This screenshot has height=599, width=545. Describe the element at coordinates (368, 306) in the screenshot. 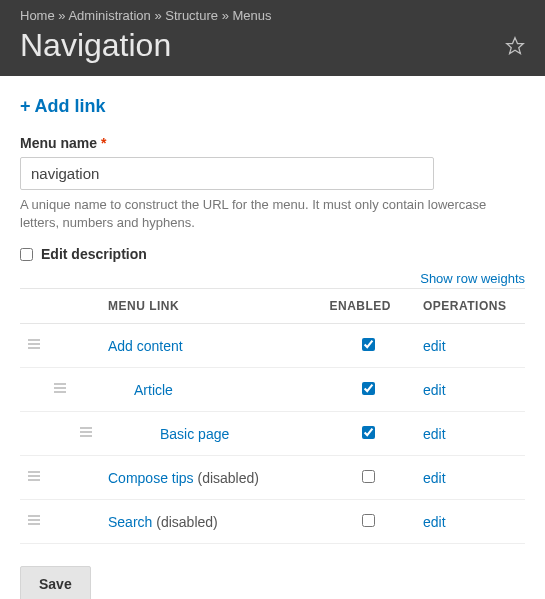

I see `col-enabled: ENABLED` at that location.